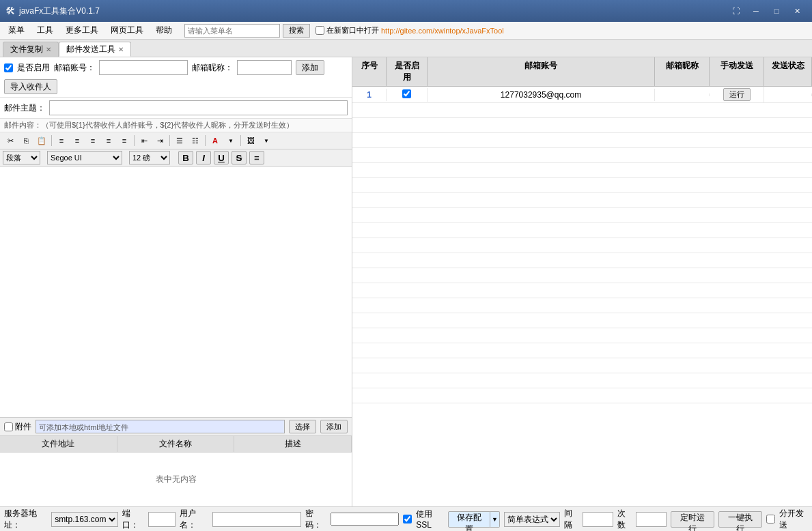  I want to click on align-justify-button: ≡, so click(109, 141).